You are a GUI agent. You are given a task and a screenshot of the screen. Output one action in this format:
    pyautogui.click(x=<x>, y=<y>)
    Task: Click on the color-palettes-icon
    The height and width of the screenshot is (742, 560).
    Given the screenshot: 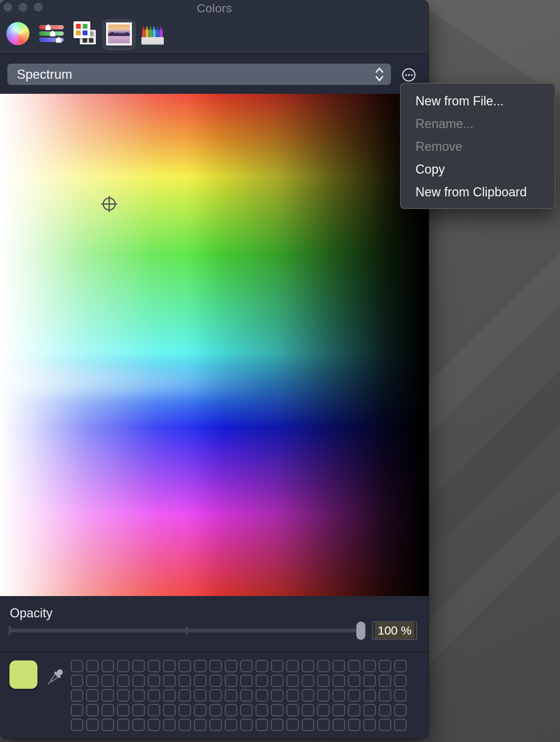 What is the action you would take?
    pyautogui.click(x=85, y=33)
    